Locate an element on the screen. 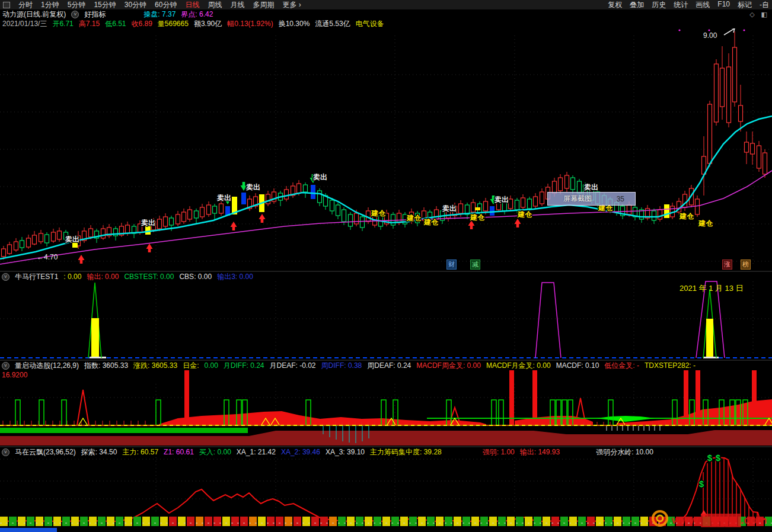 The image size is (772, 532). info3-token-0: 2021/01/13/三 is located at coordinates (25, 24).